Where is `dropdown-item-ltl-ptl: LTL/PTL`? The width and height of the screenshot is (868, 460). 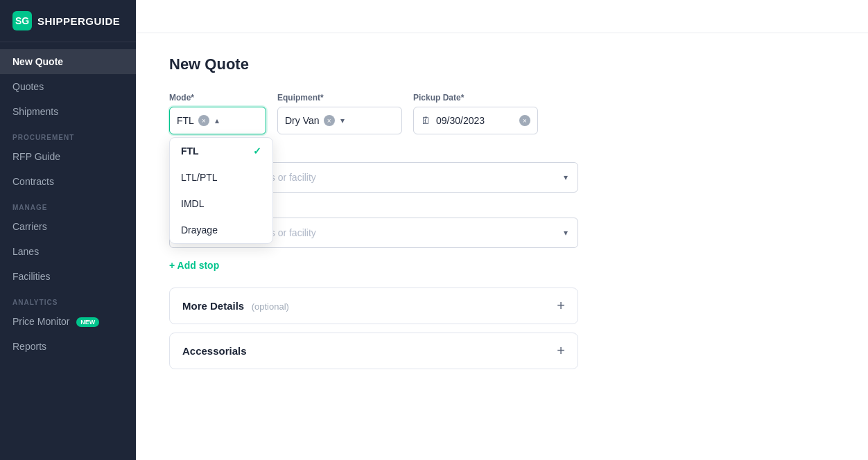 dropdown-item-ltl-ptl: LTL/PTL is located at coordinates (221, 177).